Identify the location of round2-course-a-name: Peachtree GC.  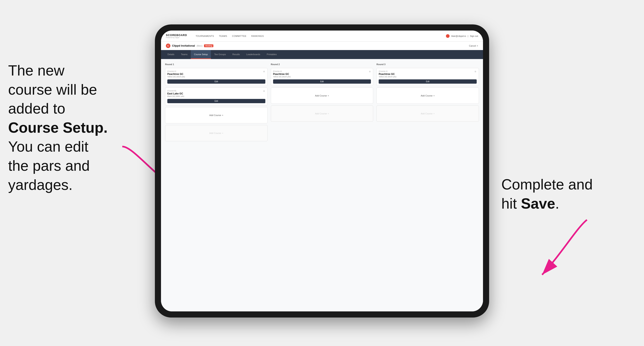
(322, 74).